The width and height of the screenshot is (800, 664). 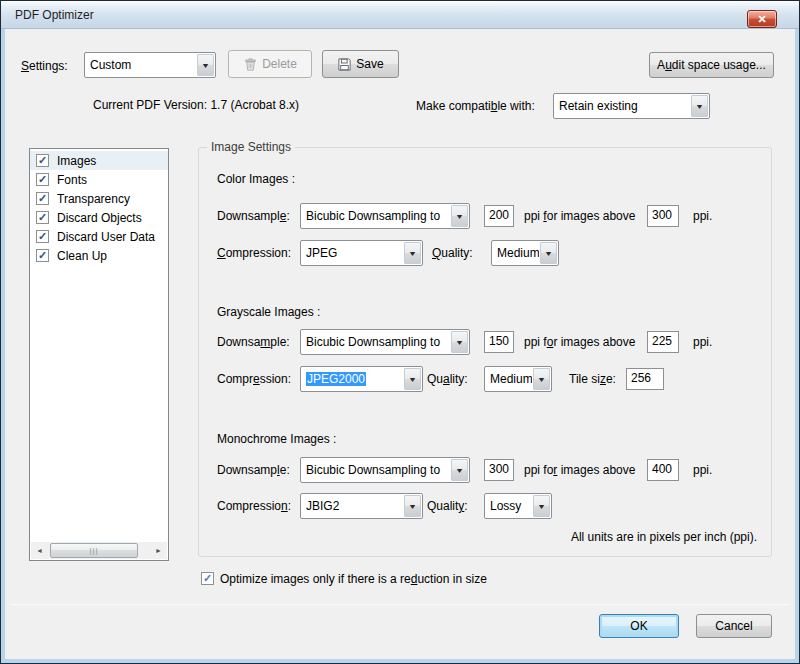 What do you see at coordinates (712, 65) in the screenshot?
I see `audit-space-usage-label: Audit space usage...` at bounding box center [712, 65].